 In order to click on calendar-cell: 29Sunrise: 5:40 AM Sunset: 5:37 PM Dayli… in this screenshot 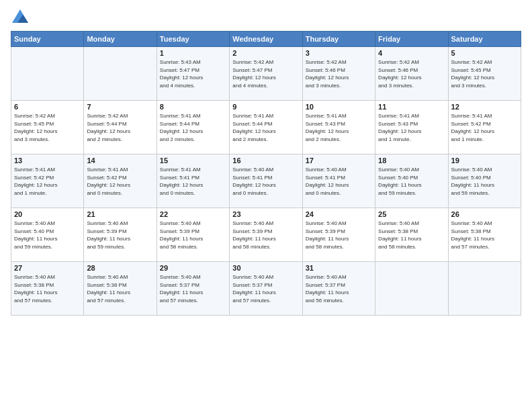, I will do `click(193, 289)`.